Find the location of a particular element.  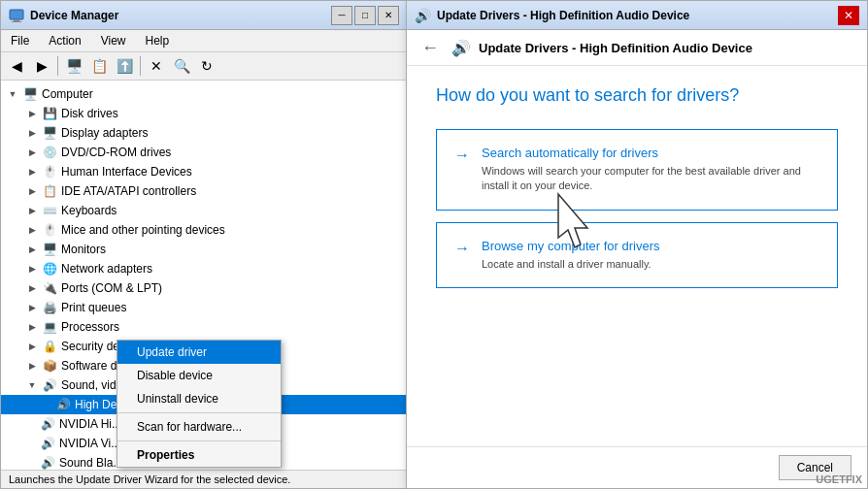

tree-item-display: ▶ 🖥️ Display adapters is located at coordinates (204, 133).